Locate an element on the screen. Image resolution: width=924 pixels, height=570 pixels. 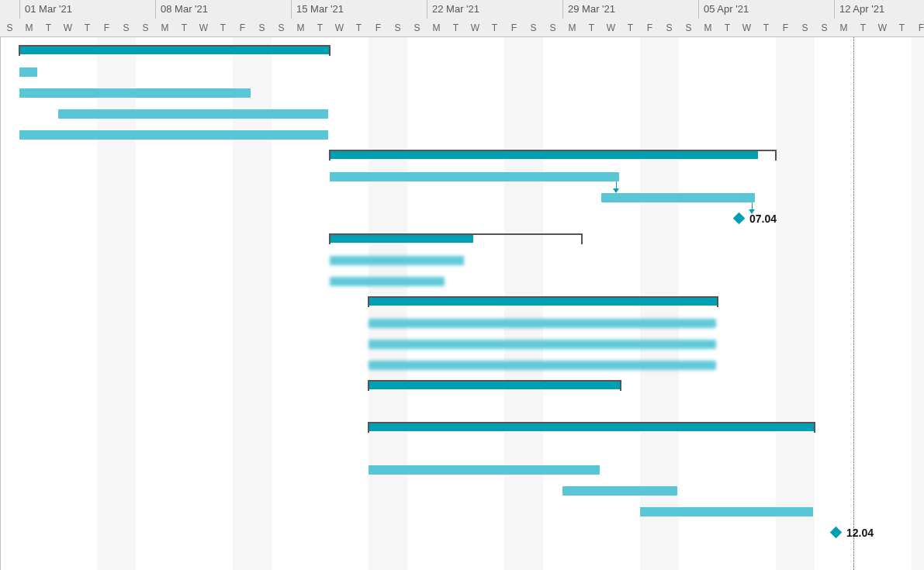
week-label: 01 Mar '21 is located at coordinates (46, 9).